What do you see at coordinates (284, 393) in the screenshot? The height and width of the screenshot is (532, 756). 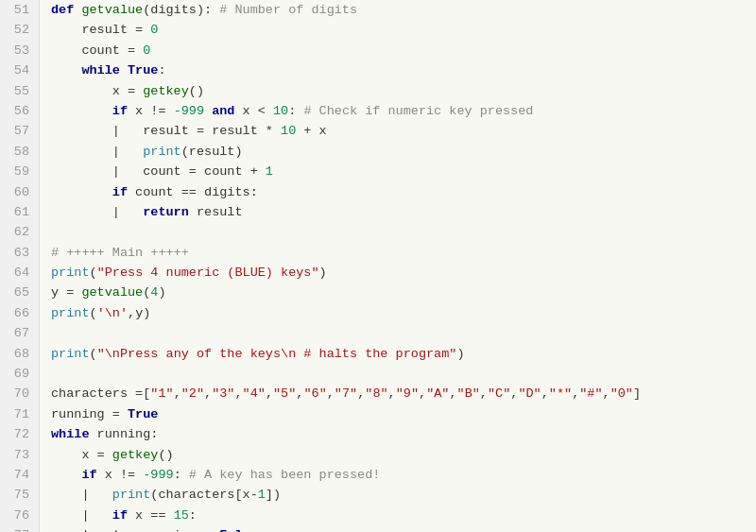 I see `token-st: "5"` at bounding box center [284, 393].